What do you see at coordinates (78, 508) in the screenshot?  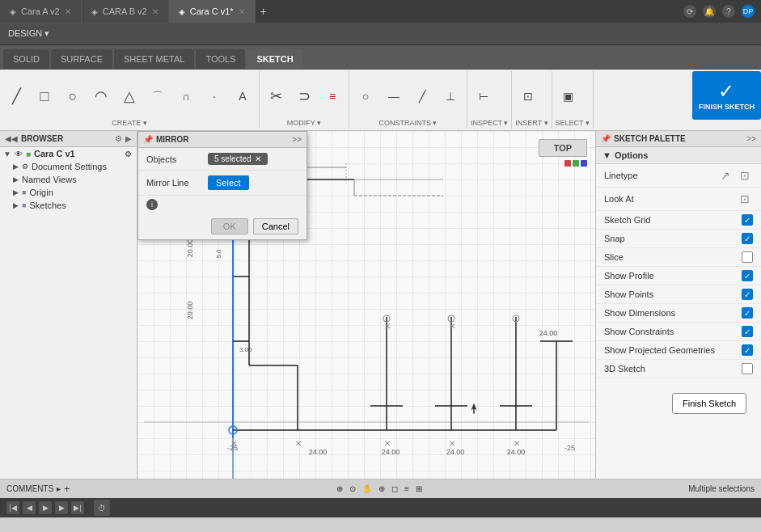 I see `nav-next-end-button: ▶|` at bounding box center [78, 508].